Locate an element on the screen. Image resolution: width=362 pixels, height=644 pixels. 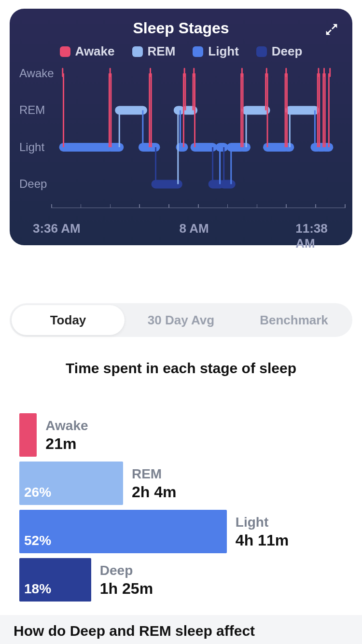
legend-item-awake: Awake is located at coordinates (87, 51).